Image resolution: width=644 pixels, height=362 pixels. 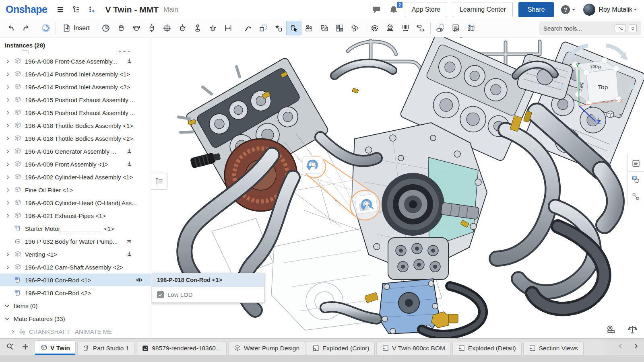 I want to click on edit-in-place-button, so click(x=309, y=28).